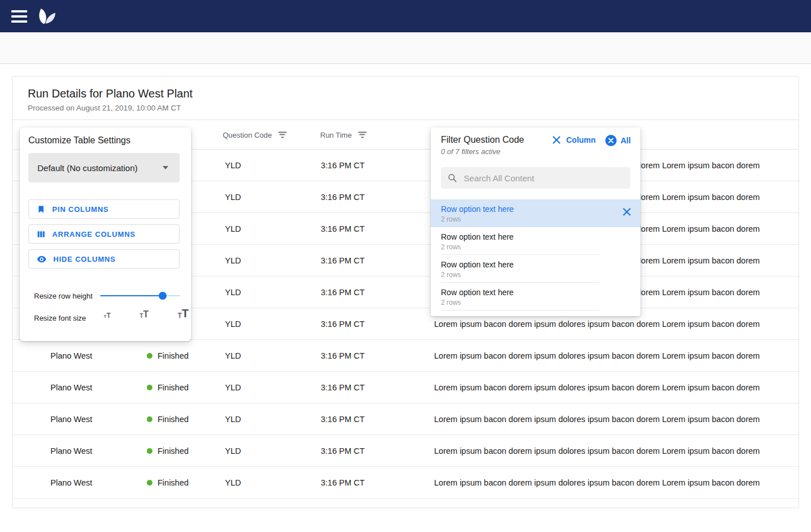 The width and height of the screenshot is (811, 532). I want to click on brand-leaf-logo, so click(46, 16).